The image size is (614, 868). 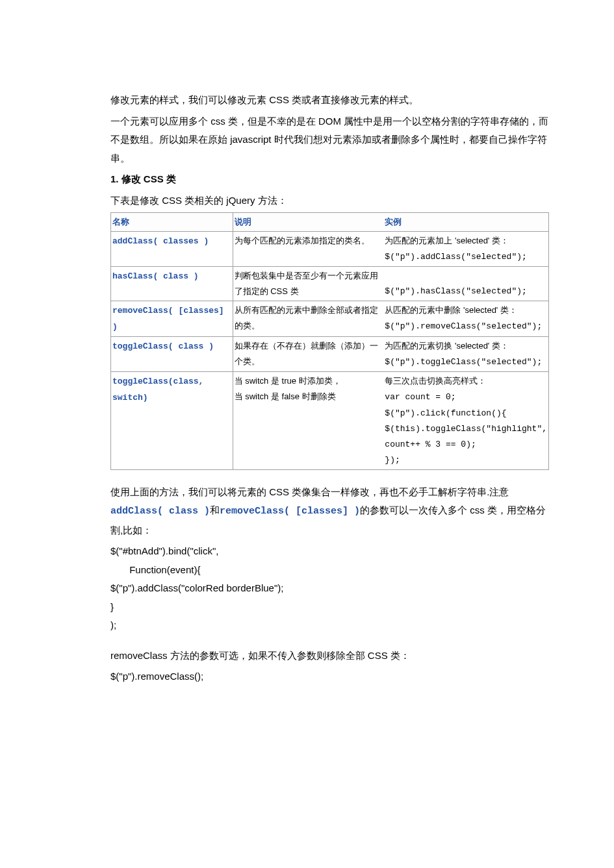 What do you see at coordinates (466, 421) in the screenshot?
I see `cell-example: 每三次点击切换高亮样式： var count = 0; $("p").click…` at bounding box center [466, 421].